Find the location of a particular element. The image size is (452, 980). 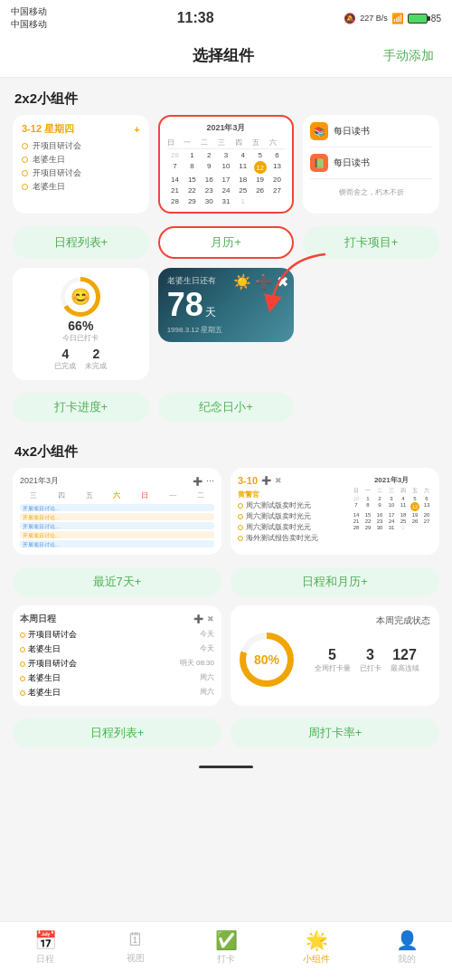

cal-16: 16 is located at coordinates (209, 179).